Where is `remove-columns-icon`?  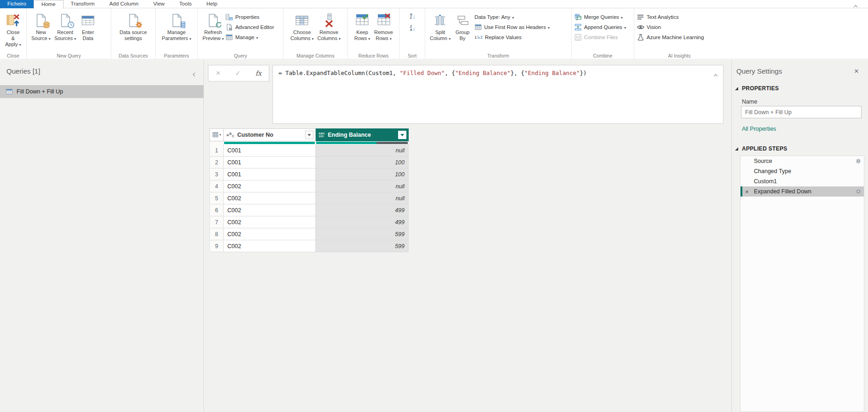 remove-columns-icon is located at coordinates (329, 20).